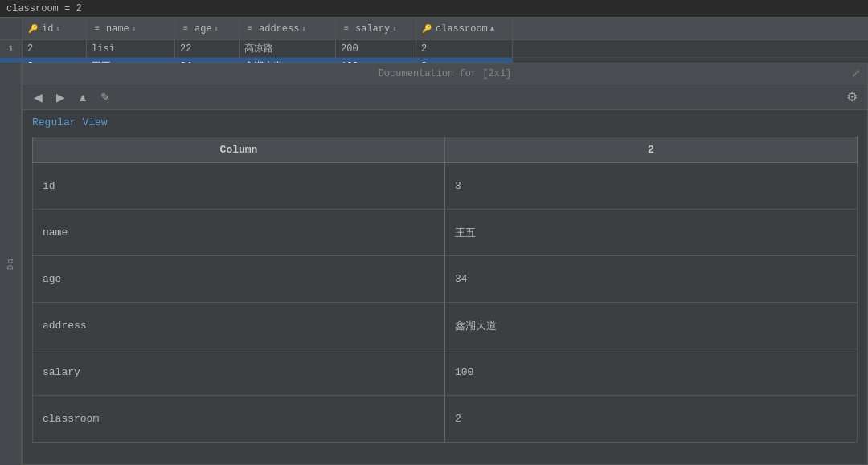  Describe the element at coordinates (465, 48) in the screenshot. I see `cell-row1-classroom: 2` at that location.